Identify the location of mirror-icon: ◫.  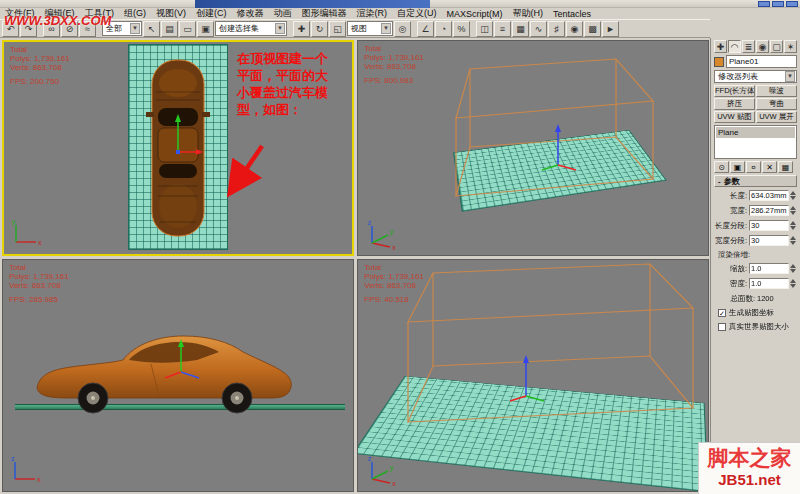
(484, 29).